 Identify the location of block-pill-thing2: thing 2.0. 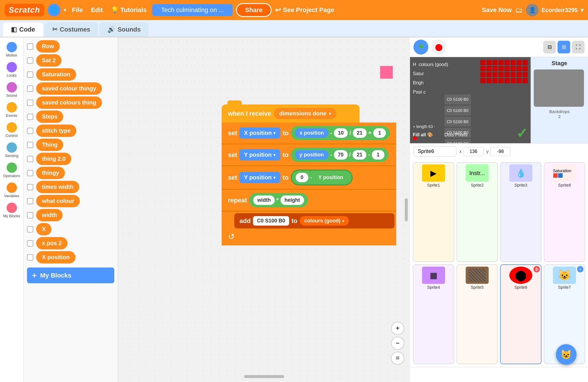
(54, 159).